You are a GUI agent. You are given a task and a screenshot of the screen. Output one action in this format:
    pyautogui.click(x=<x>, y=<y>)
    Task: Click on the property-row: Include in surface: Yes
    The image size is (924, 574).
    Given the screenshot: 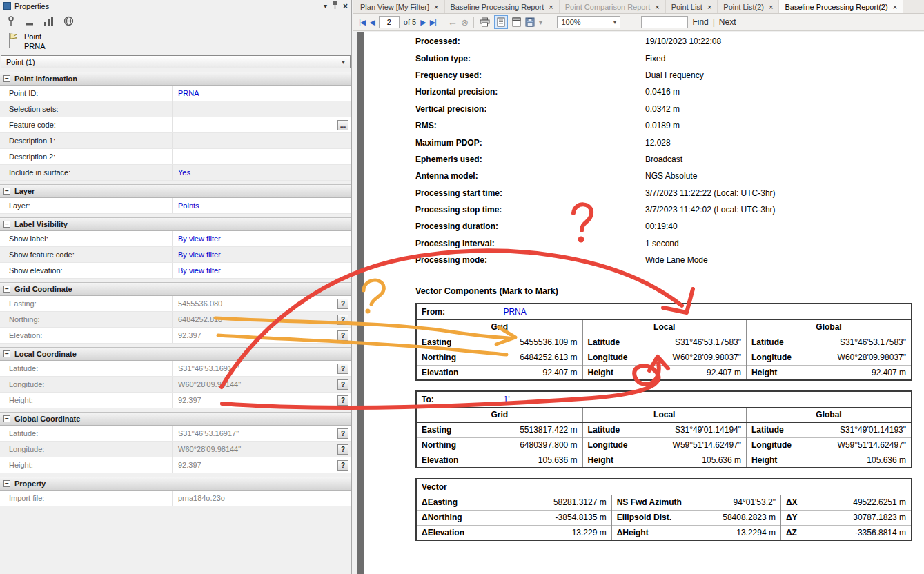 What is the action you would take?
    pyautogui.click(x=175, y=172)
    